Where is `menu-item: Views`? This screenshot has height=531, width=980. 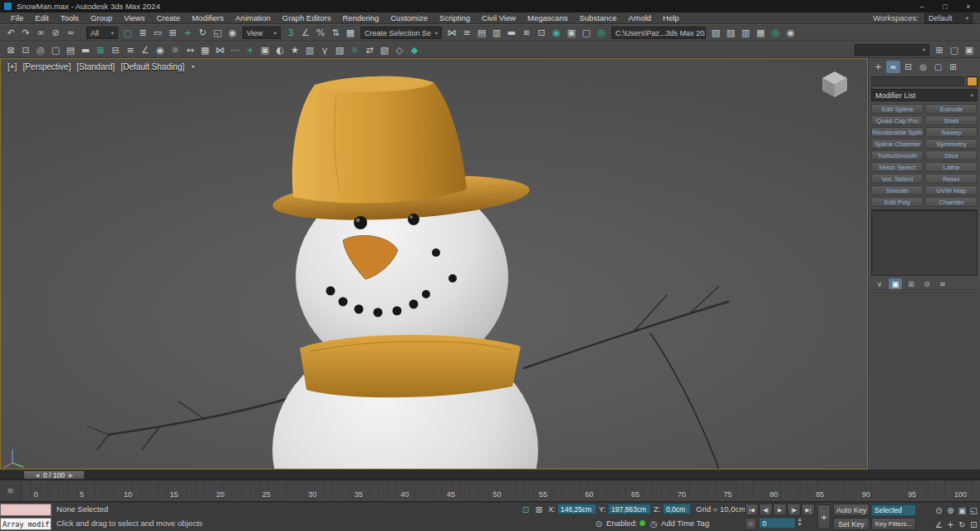
menu-item: Views is located at coordinates (135, 18).